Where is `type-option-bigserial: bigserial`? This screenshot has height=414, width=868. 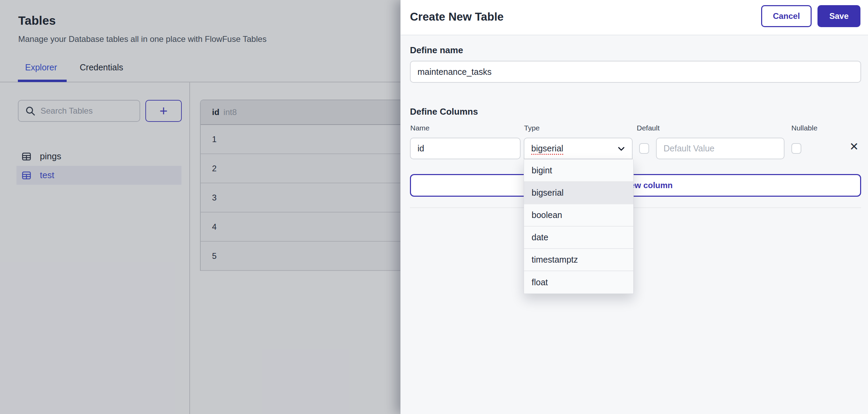
type-option-bigserial: bigserial is located at coordinates (579, 193).